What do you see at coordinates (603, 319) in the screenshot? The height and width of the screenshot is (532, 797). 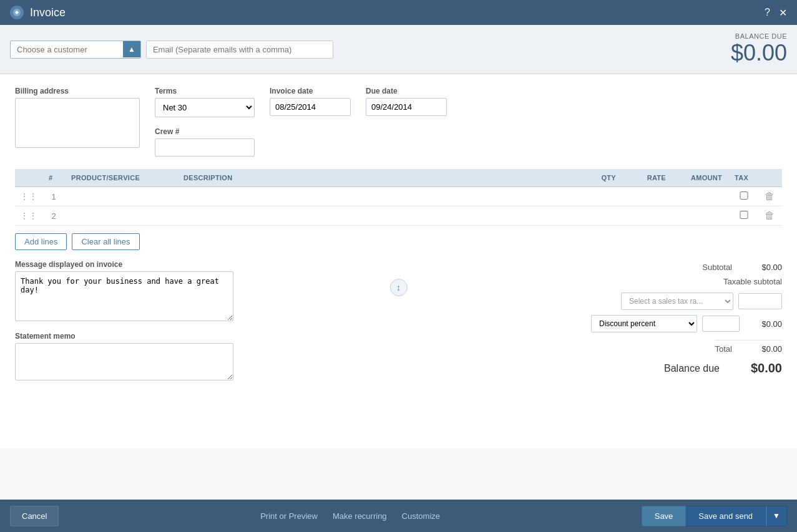 I see `summary-section: Subtotal $0.00 Taxable subtotal Select a…` at bounding box center [603, 319].